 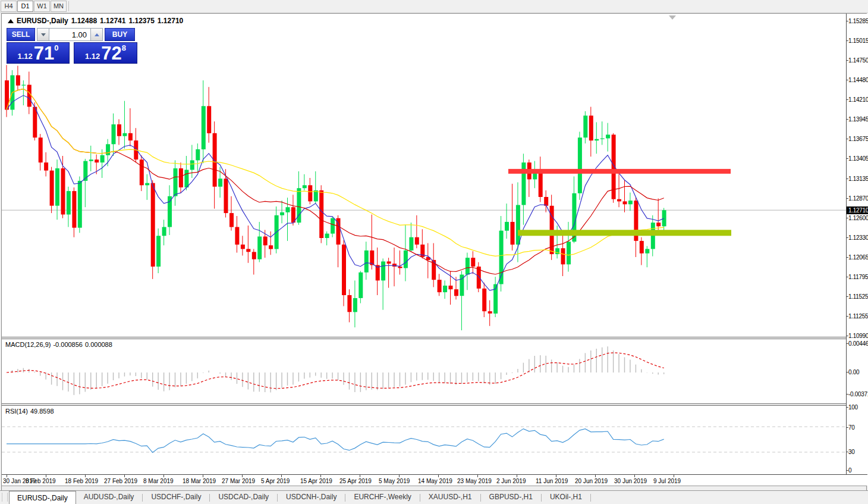 I want to click on date-label: 30 Jun 2019, so click(x=630, y=481).